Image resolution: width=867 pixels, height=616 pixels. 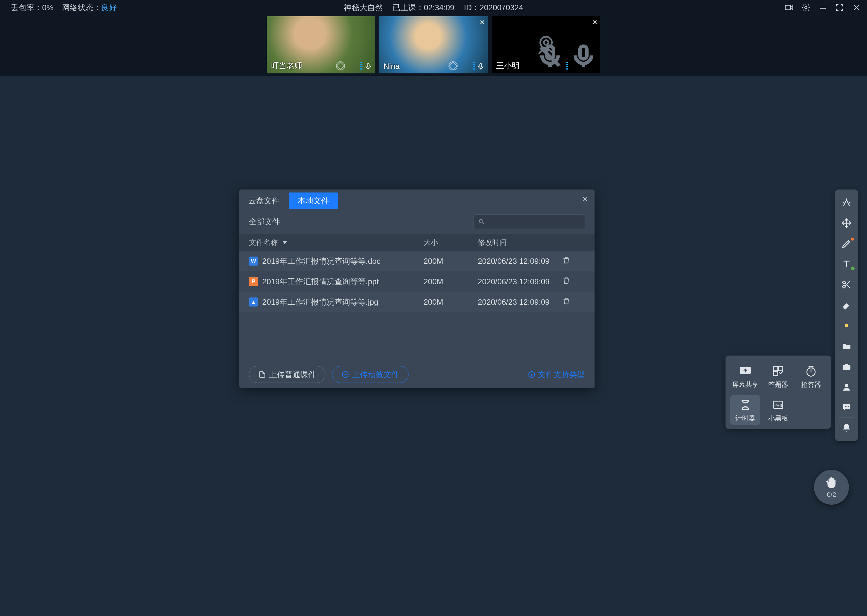 What do you see at coordinates (856, 8) in the screenshot?
I see `close-window-icon` at bounding box center [856, 8].